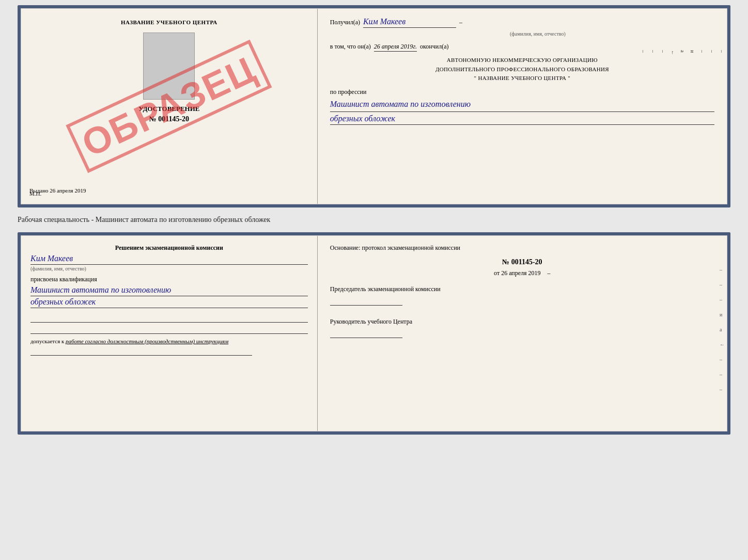 The width and height of the screenshot is (748, 560). What do you see at coordinates (35, 194) in the screenshot?
I see `mp-label: М.П.` at bounding box center [35, 194].